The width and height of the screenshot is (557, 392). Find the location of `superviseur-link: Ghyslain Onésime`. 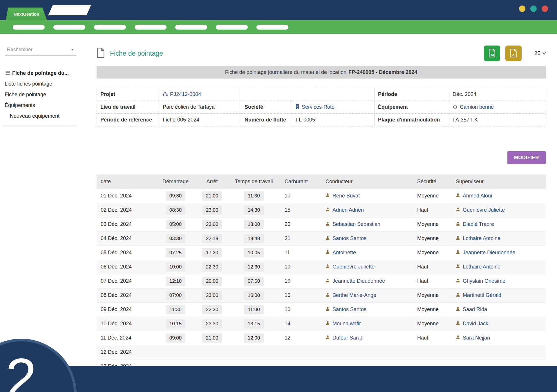

superviseur-link: Ghyslain Onésime is located at coordinates (484, 281).